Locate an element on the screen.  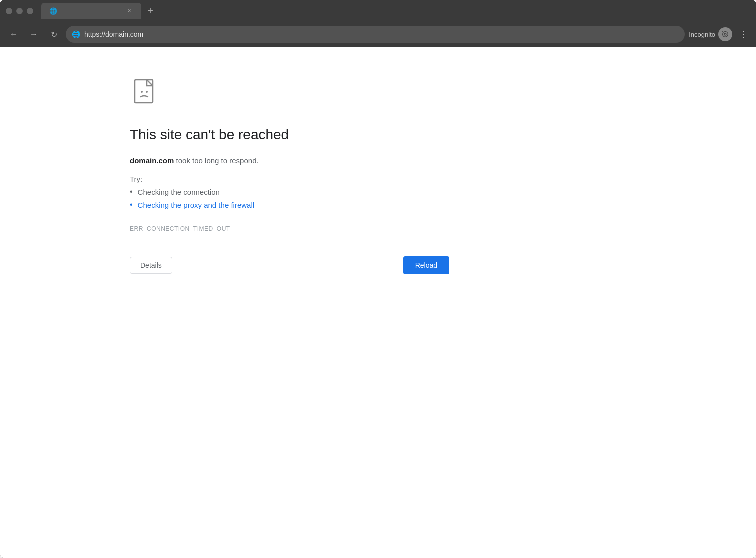
error-code: ERR_CONNECTION_TIMED_OUT is located at coordinates (290, 229).